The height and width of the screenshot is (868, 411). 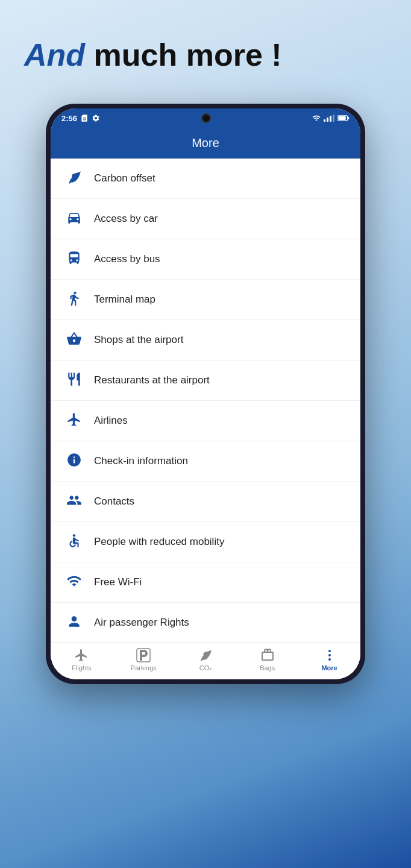 What do you see at coordinates (331, 118) in the screenshot?
I see `status-right` at bounding box center [331, 118].